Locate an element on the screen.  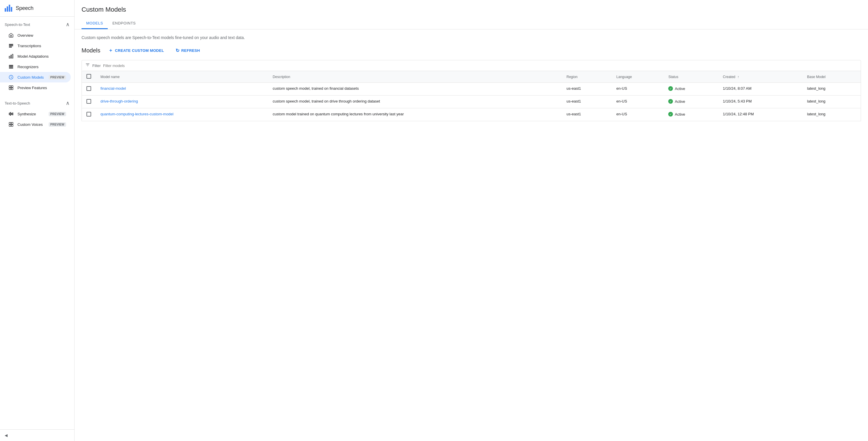
text-to-speech-header: Text-to-Speech ∧ is located at coordinates (37, 103).